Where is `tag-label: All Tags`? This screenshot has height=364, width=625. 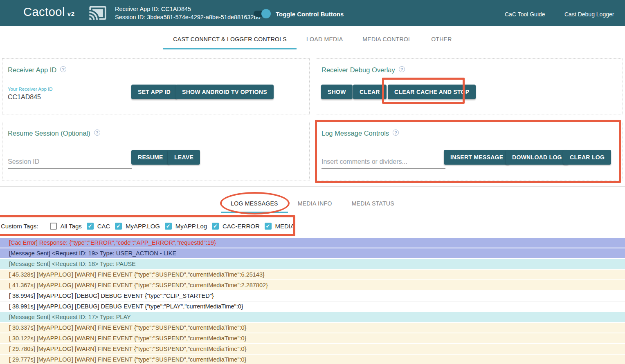
tag-label: All Tags is located at coordinates (71, 226).